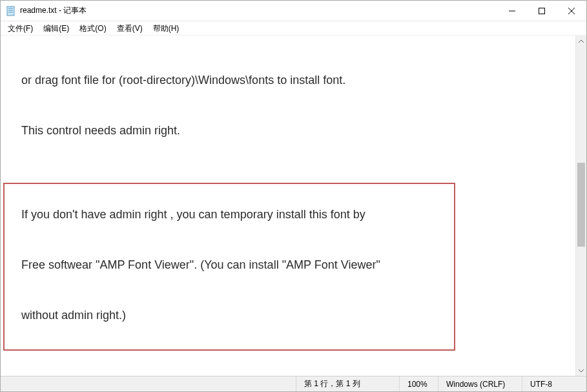 This screenshot has height=392, width=587. Describe the element at coordinates (130, 28) in the screenshot. I see `menu-view: 查看(V)` at that location.